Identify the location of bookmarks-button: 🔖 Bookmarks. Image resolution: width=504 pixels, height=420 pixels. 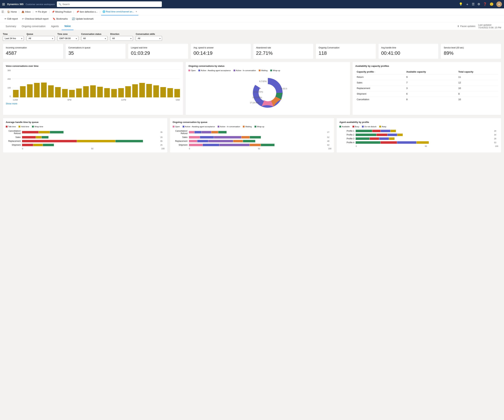
(60, 19).